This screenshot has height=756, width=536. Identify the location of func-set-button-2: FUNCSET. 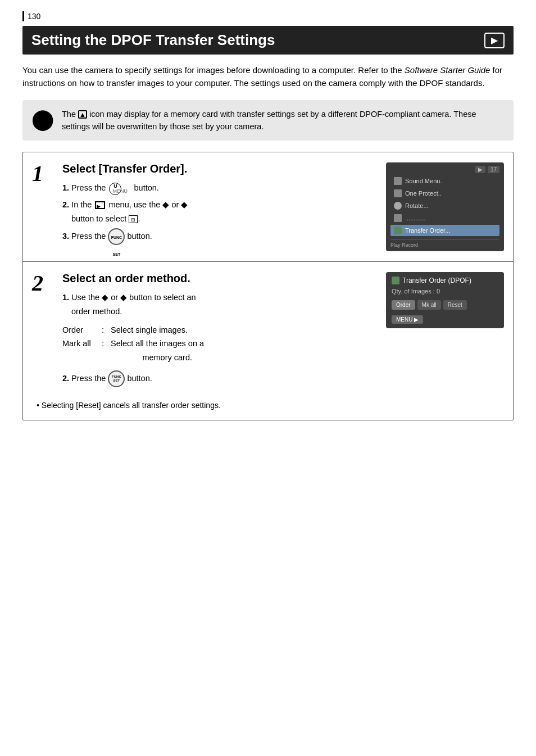
(116, 379).